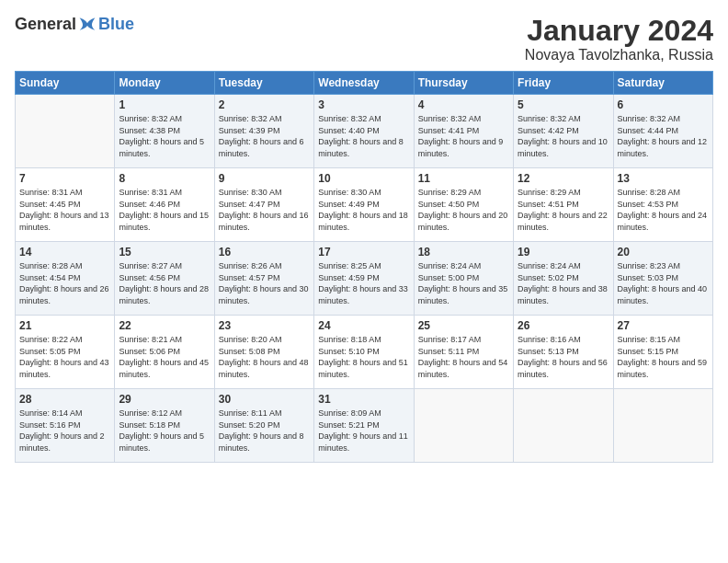 The width and height of the screenshot is (728, 563). What do you see at coordinates (360, 147) in the screenshot?
I see `day-daylight: Daylight: 8 hours and 8 minutes.` at bounding box center [360, 147].